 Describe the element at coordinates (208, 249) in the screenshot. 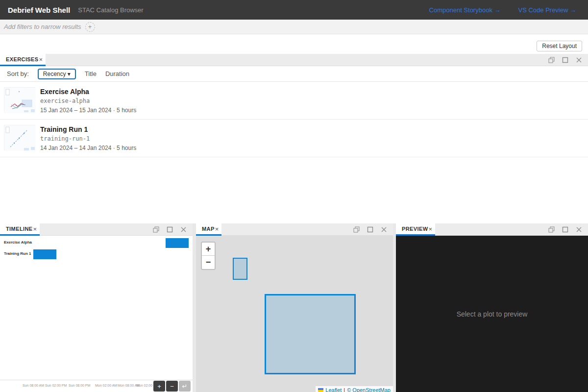

I see `map-zoom-in-button: +` at that location.